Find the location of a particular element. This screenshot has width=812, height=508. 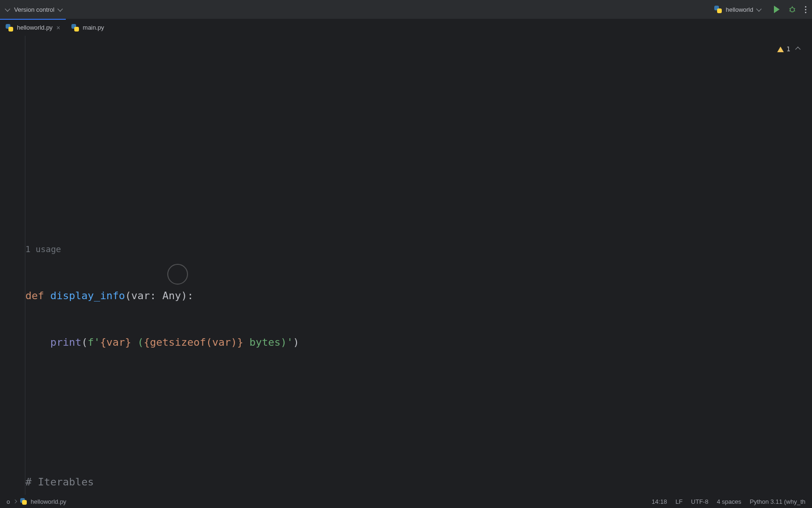

warning-icon is located at coordinates (781, 49).